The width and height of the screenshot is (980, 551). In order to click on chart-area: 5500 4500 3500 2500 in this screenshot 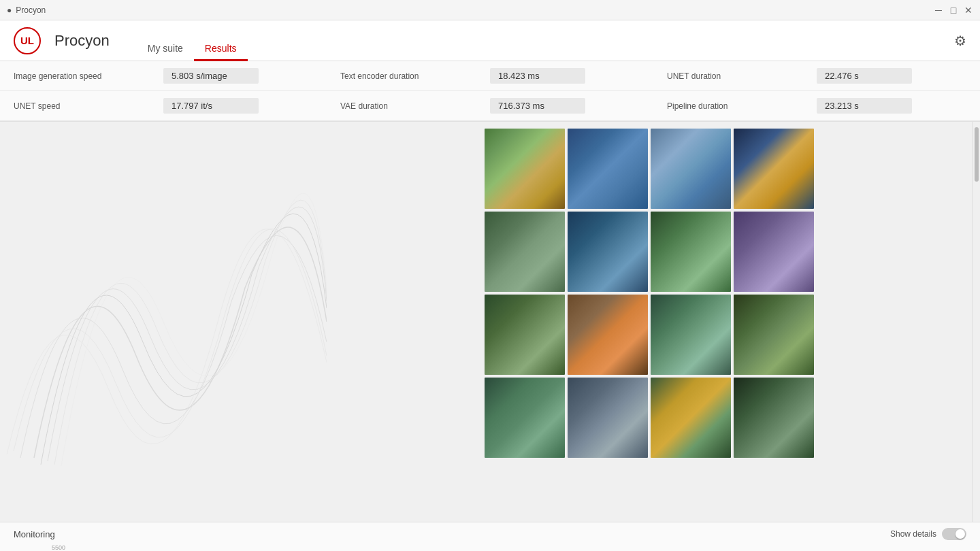, I will do `click(490, 547)`.